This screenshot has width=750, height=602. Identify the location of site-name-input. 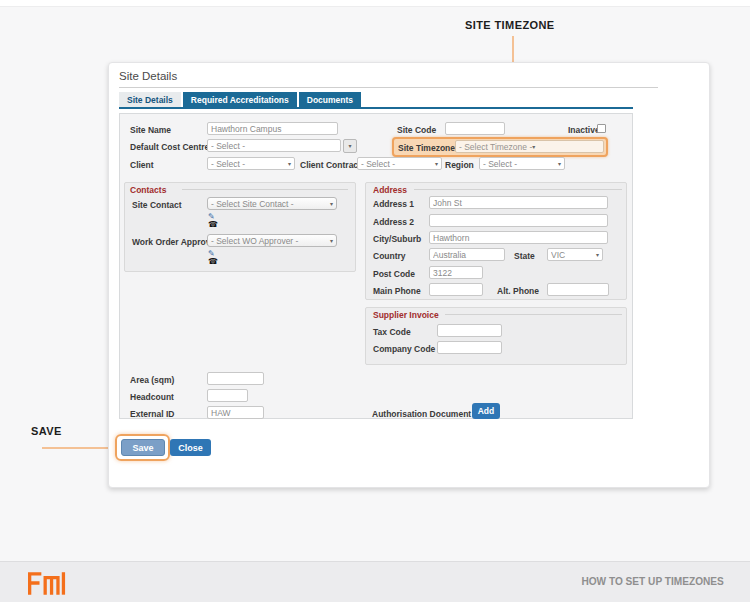
(272, 128).